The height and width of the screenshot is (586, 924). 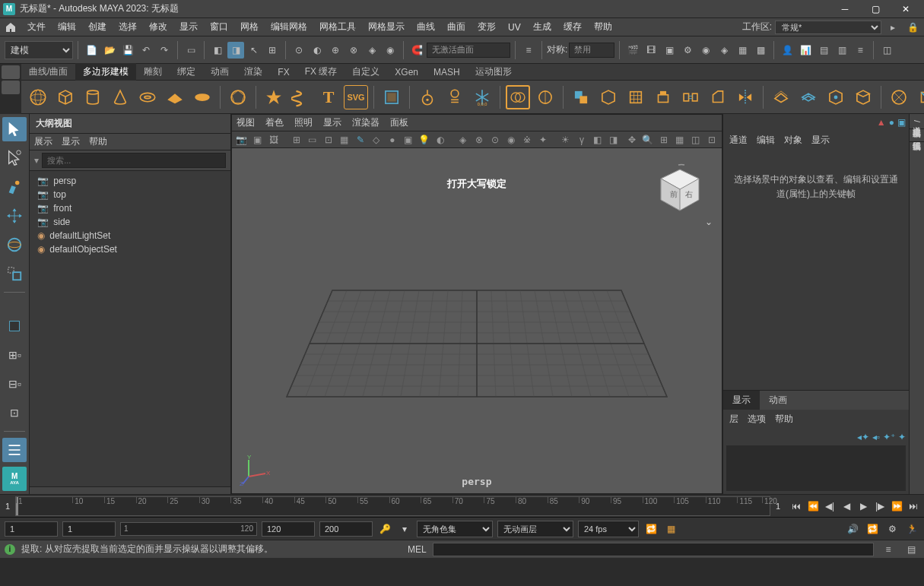 What do you see at coordinates (426, 27) in the screenshot?
I see `menu-curve: 曲线` at bounding box center [426, 27].